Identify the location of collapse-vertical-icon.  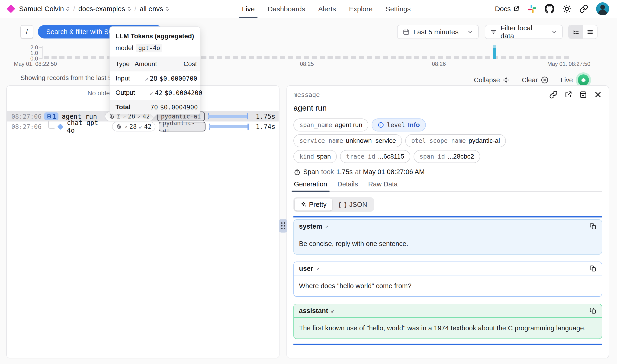
(506, 80).